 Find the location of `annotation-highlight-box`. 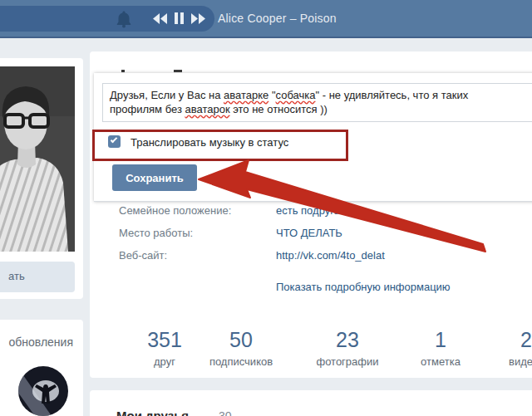

annotation-highlight-box is located at coordinates (220, 145).